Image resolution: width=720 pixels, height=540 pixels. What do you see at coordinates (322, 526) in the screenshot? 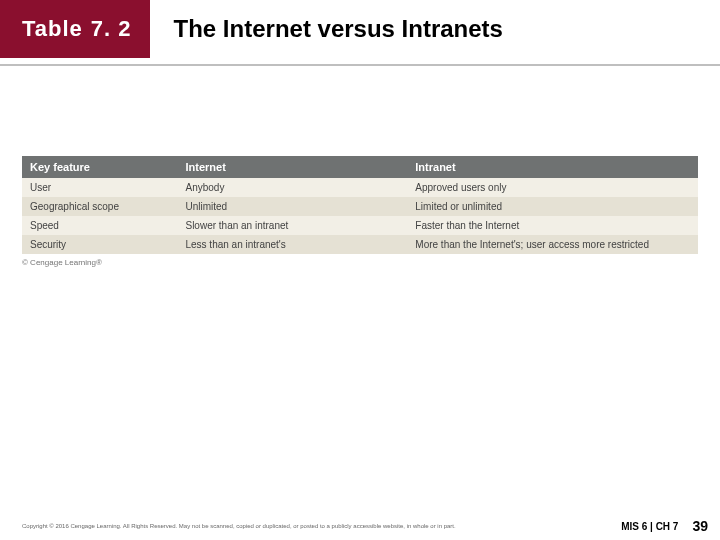
I see `copyright-text: Copyright © 2016 Cengage Learning. All R…` at bounding box center [322, 526].